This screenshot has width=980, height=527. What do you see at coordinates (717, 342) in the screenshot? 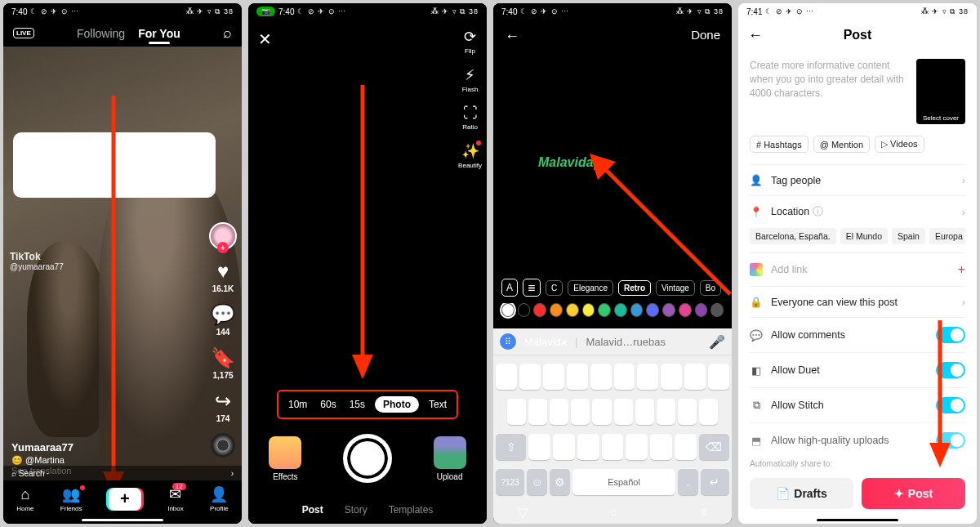
I see `mic-icon: 🎤` at bounding box center [717, 342].